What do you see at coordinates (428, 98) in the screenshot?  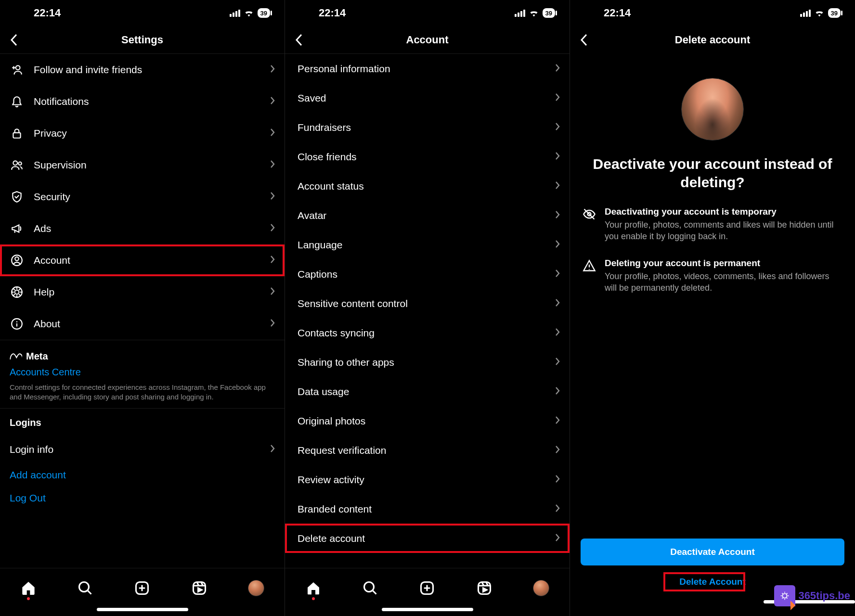 I see `account-item-saved: Saved` at bounding box center [428, 98].